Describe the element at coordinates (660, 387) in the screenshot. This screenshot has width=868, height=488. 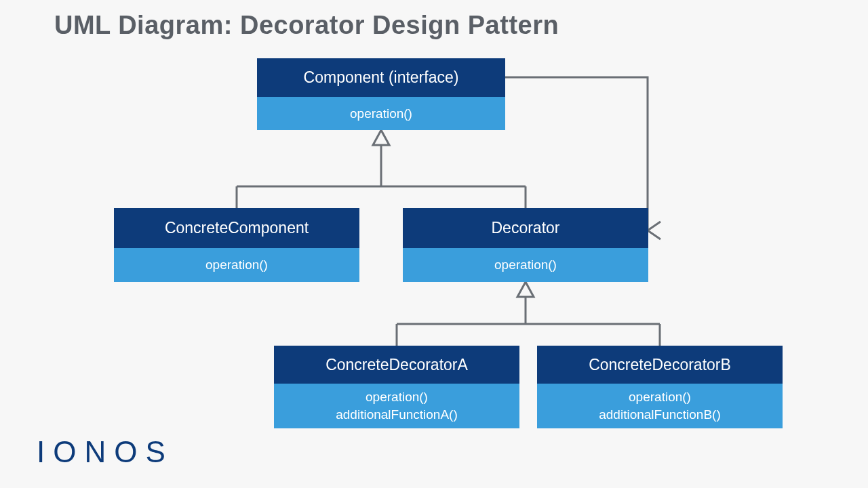
I see `uml-class-concrete-decorator-b: ConcreteDecoratorB operation() additiona…` at that location.